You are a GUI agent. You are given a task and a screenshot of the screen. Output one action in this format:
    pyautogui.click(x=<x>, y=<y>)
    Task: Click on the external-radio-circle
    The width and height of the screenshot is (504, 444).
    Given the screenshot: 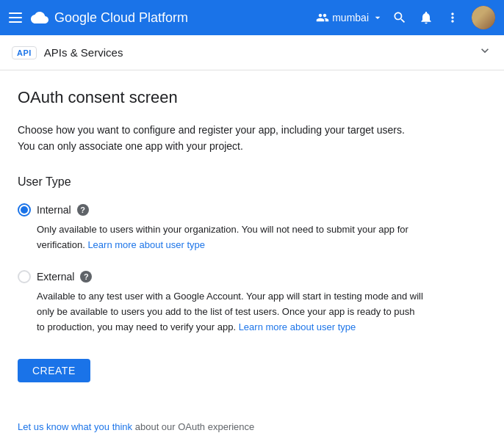 What is the action you would take?
    pyautogui.click(x=24, y=277)
    